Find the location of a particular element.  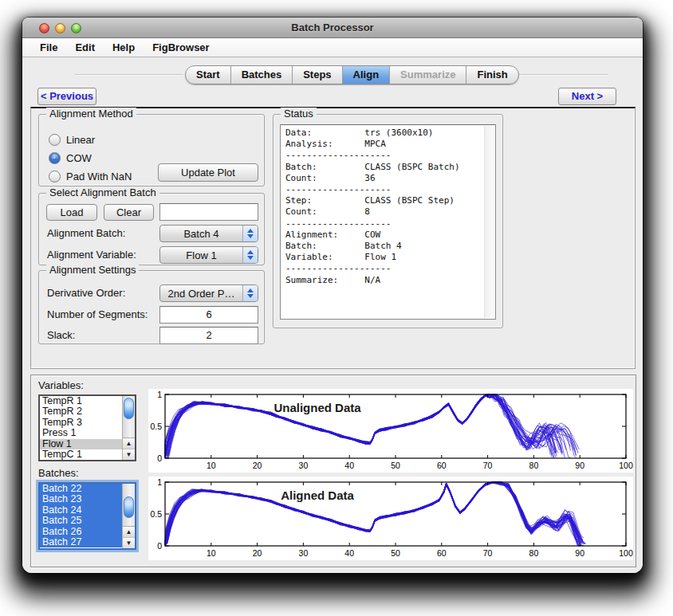

list-item: Batch 24 is located at coordinates (81, 510).